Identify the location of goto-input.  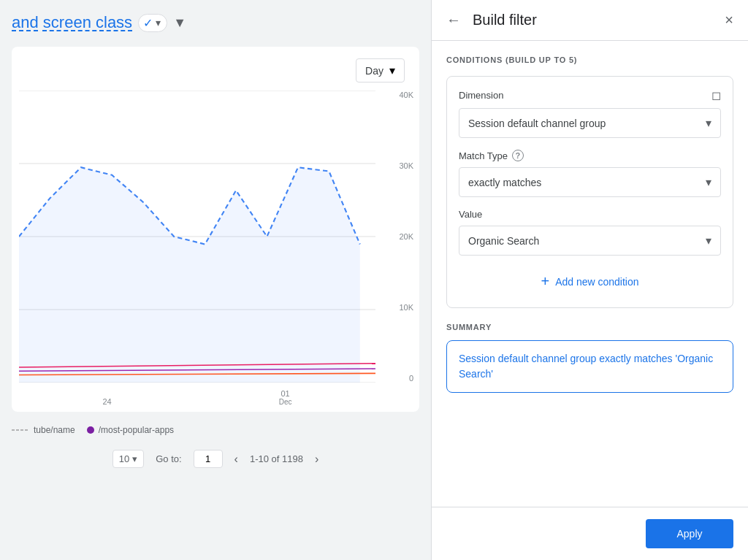
(208, 459).